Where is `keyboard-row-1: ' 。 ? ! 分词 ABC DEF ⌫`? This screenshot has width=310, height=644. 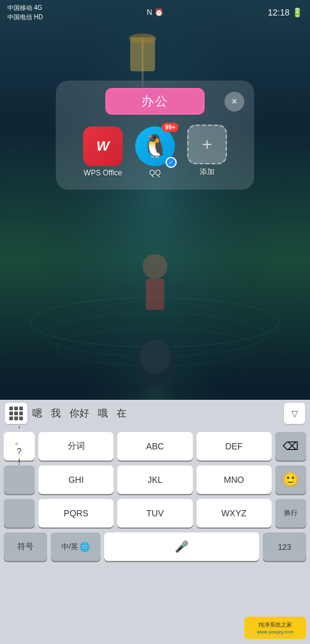
keyboard-row-1: ' 。 ? ! 分词 ABC DEF ⌫ is located at coordinates (155, 446).